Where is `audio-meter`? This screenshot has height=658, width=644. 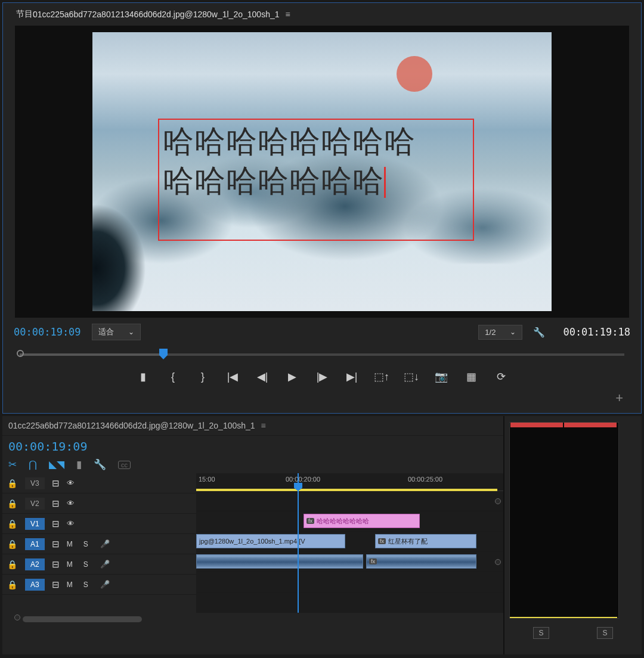
audio-meter is located at coordinates (564, 520).